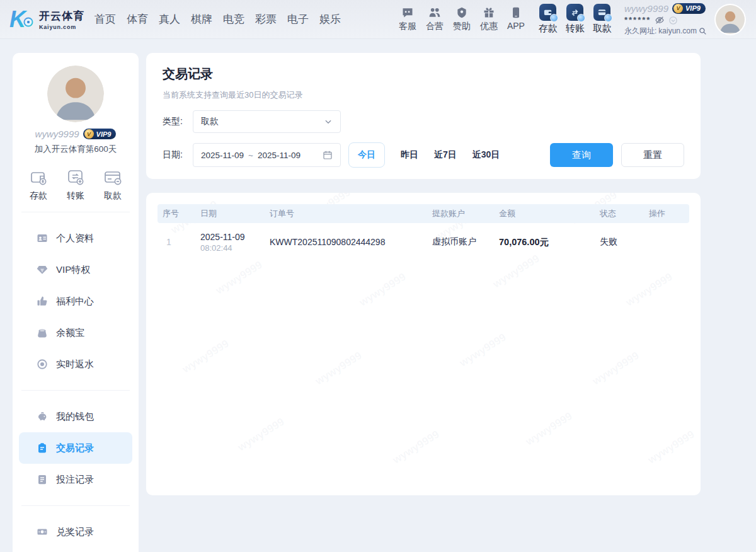  I want to click on sidebar-deposit-label: 存款, so click(38, 196).